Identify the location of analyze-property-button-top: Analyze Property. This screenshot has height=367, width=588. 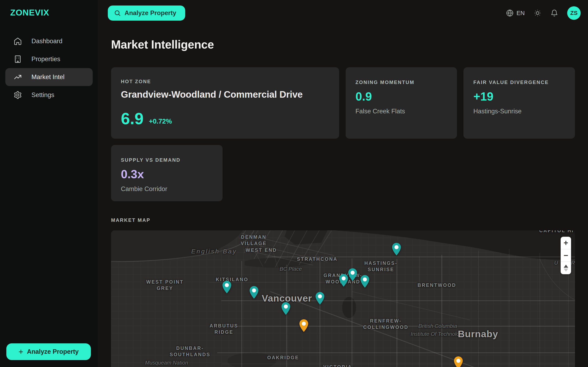
(147, 13).